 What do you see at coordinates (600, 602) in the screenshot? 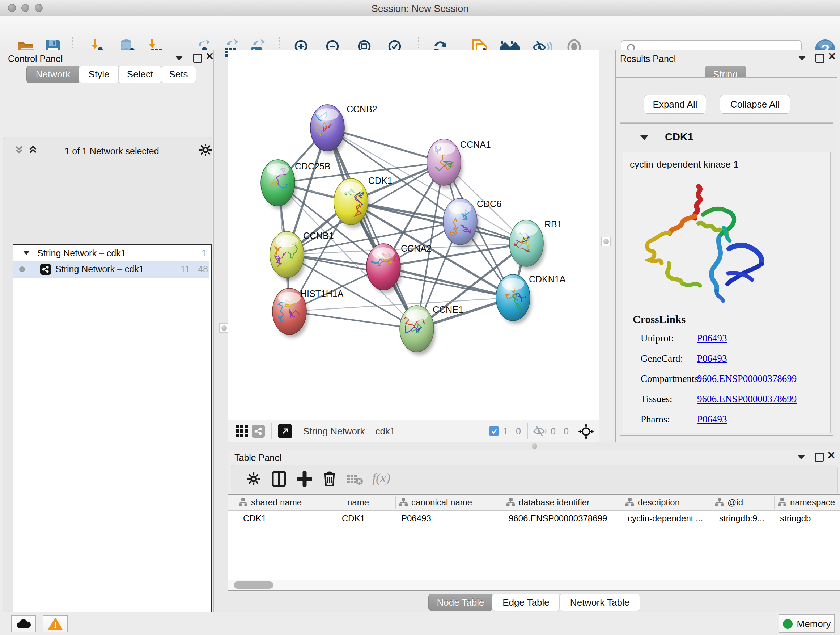
I see `tab-network-table: Network Table` at bounding box center [600, 602].